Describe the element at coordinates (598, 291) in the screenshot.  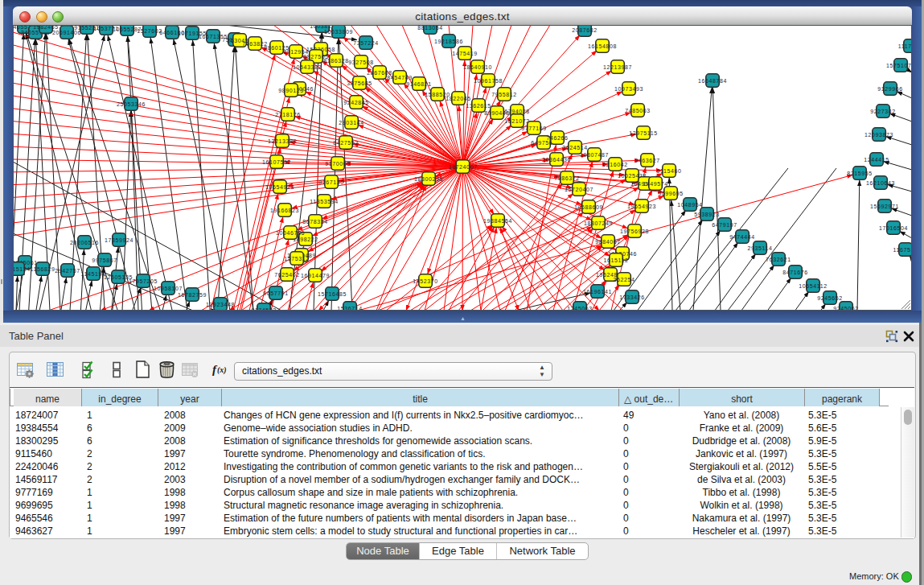
I see `svg-text: 16196141` at that location.